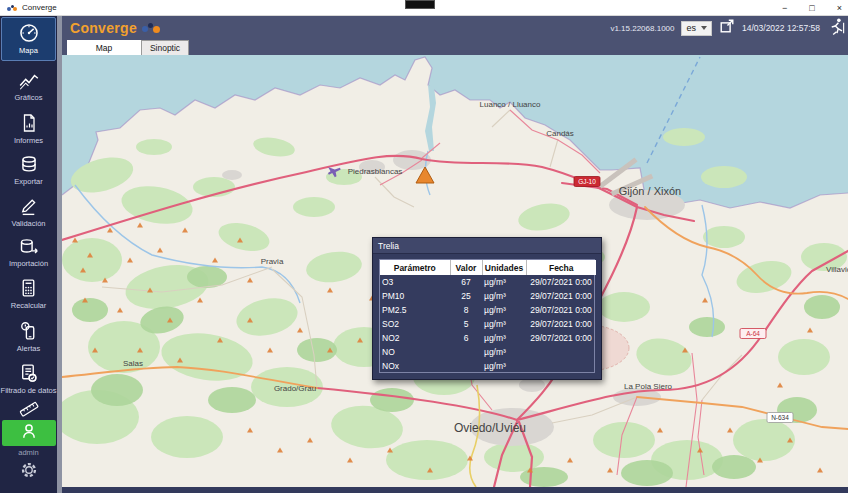 The height and width of the screenshot is (493, 848). What do you see at coordinates (488, 310) in the screenshot?
I see `table-row: PM2.58µg/m³29/07/2021 0:00` at bounding box center [488, 310].